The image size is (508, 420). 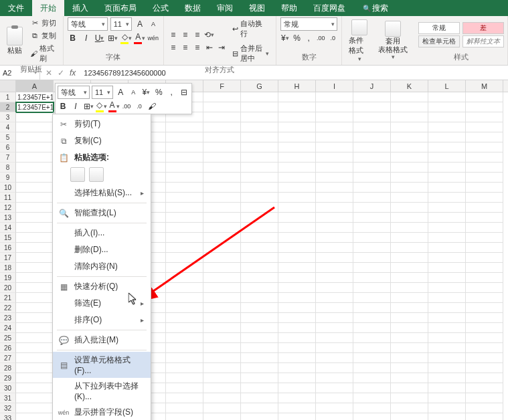 What do you see at coordinates (260, 238) in the screenshot?
I see `cell-G15` at bounding box center [260, 238].